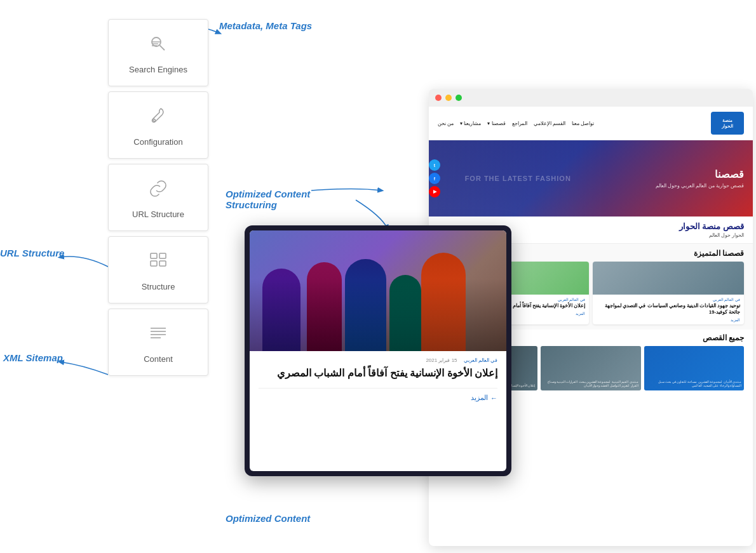 Image resolution: width=756 pixels, height=553 pixels. What do you see at coordinates (518, 178) in the screenshot?
I see `hero-fashion-text: FOR THE LATEST FASHION` at bounding box center [518, 178].